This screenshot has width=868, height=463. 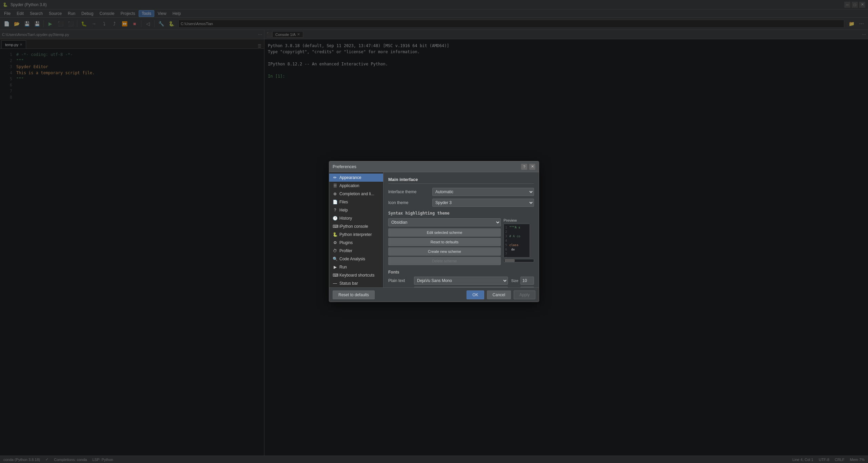 I want to click on sidebar-item-plugins: ⚙ Plugins, so click(x=356, y=243).